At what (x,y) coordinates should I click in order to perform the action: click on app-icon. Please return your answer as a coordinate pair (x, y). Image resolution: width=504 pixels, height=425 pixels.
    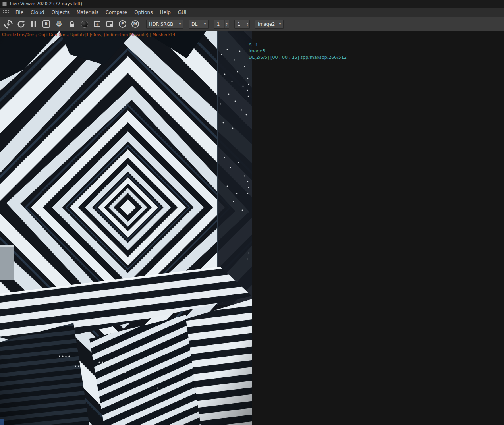
    Looking at the image, I should click on (5, 4).